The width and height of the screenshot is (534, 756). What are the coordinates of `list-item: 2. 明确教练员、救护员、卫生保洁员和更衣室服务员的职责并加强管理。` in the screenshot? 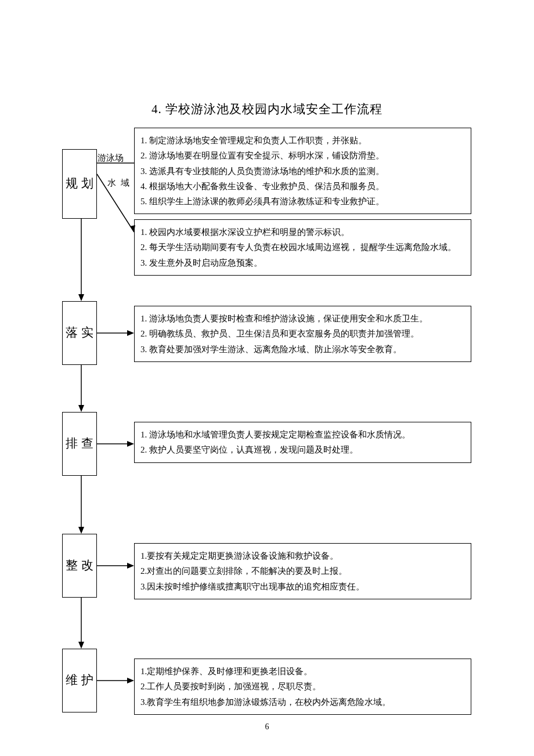 It's located at (302, 334).